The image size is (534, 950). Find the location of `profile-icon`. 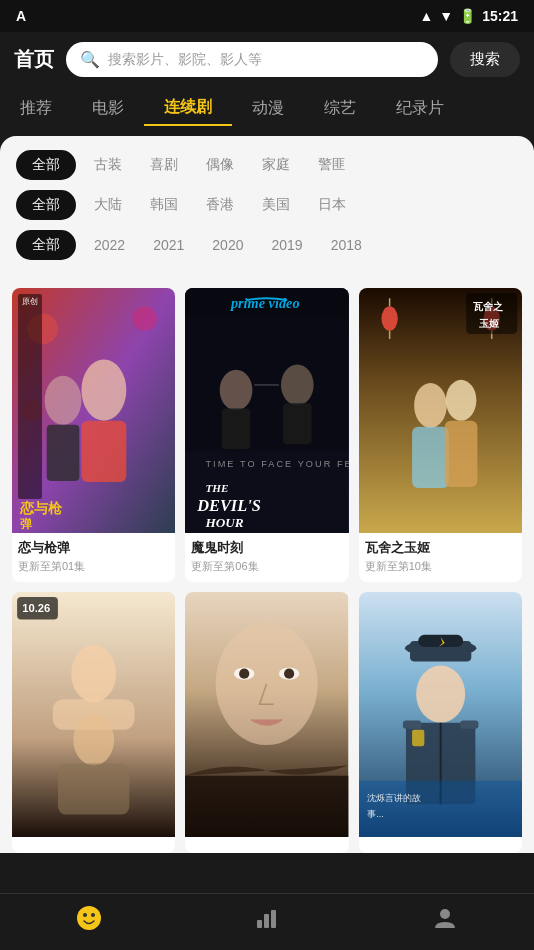

profile-icon is located at coordinates (445, 920).